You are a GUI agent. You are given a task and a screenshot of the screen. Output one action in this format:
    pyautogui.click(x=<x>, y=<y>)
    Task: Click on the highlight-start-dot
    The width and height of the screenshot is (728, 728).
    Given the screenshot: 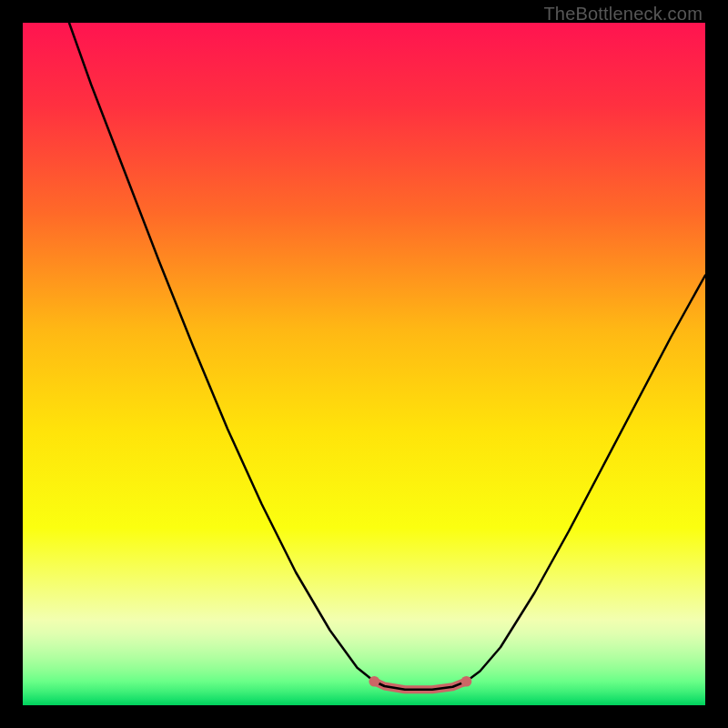 What is the action you would take?
    pyautogui.click(x=374, y=682)
    